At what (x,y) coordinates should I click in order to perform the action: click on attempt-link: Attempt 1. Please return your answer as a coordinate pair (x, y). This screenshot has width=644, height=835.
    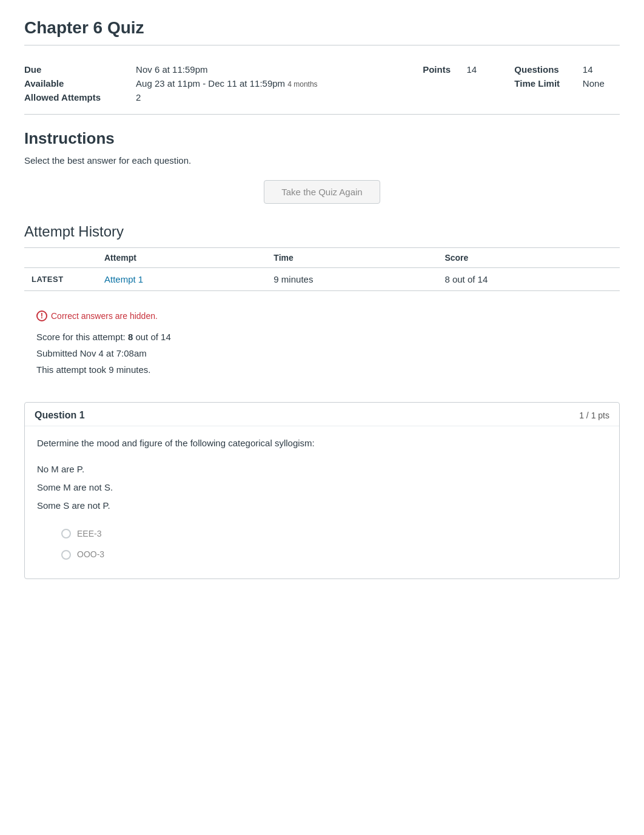
    Looking at the image, I should click on (124, 279).